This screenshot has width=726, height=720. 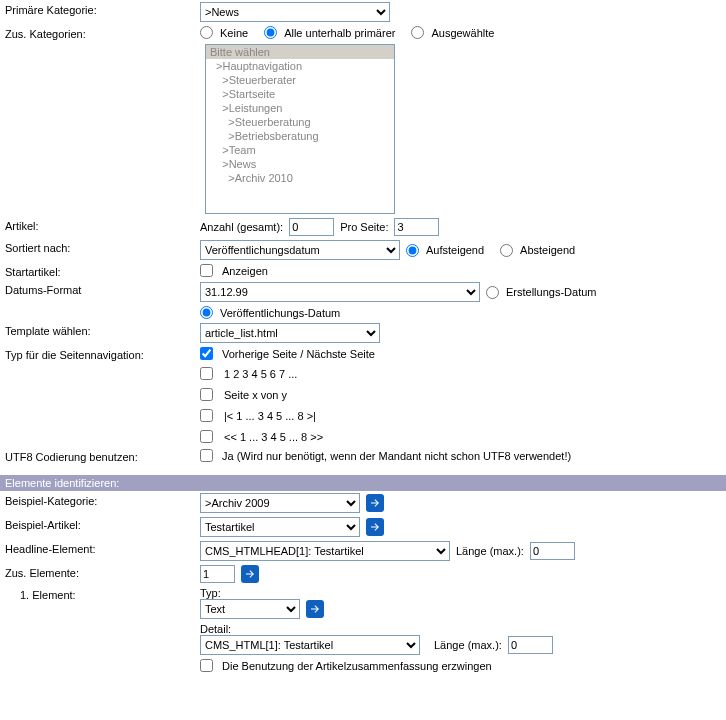 What do you see at coordinates (468, 645) in the screenshot?
I see `element-1-length-label: Länge (max.):` at bounding box center [468, 645].